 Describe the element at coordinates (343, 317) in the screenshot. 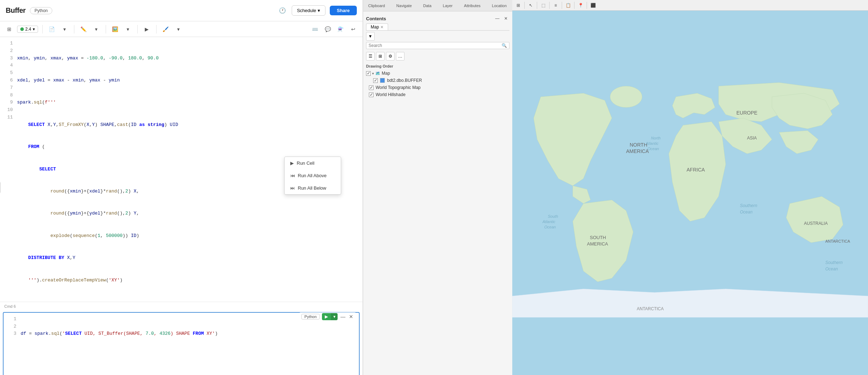

I see `cell-minimize-button: —` at that location.